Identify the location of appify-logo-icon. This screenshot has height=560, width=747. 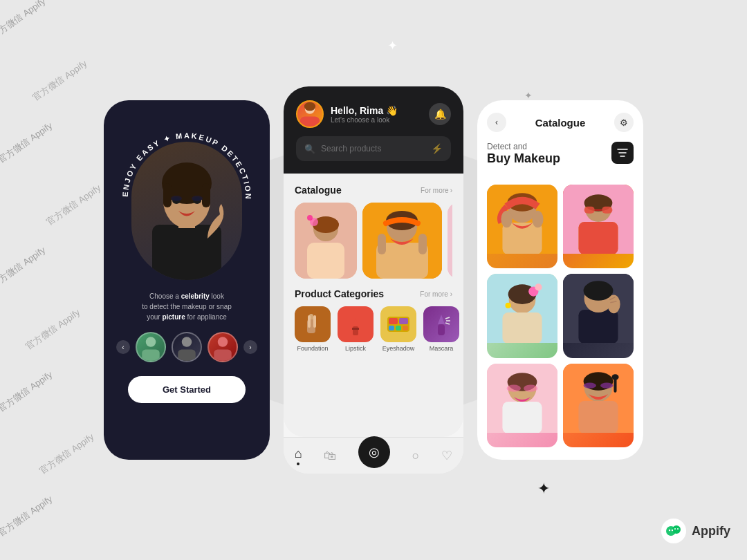
(674, 531).